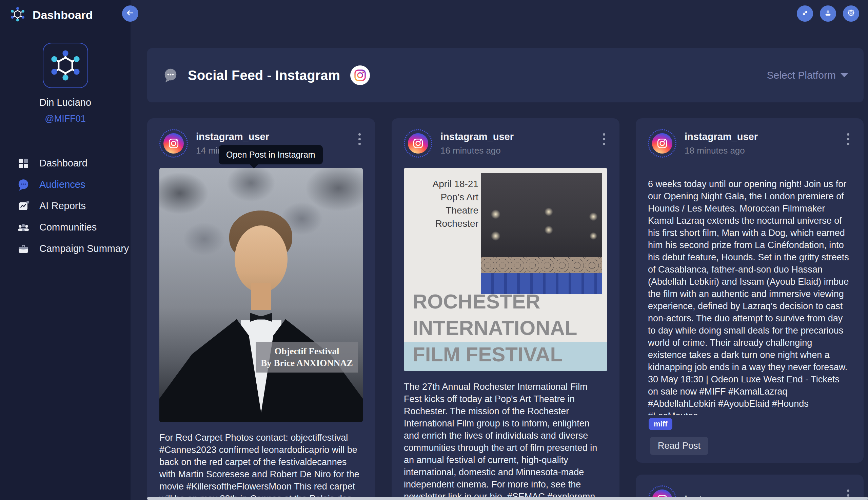 The height and width of the screenshot is (500, 868). Describe the element at coordinates (495, 302) in the screenshot. I see `flyer-headline-line1: ROCHESTER` at that location.